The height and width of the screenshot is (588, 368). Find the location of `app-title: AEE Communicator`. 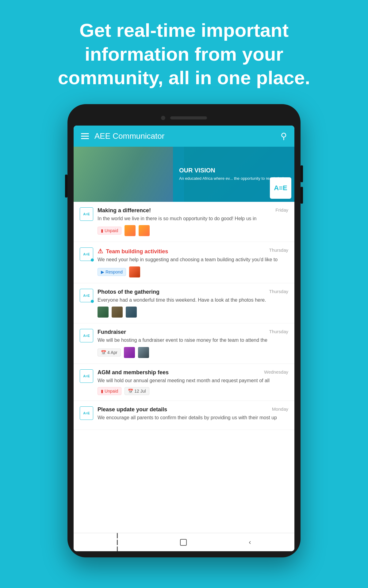

app-title: AEE Communicator is located at coordinates (129, 136).